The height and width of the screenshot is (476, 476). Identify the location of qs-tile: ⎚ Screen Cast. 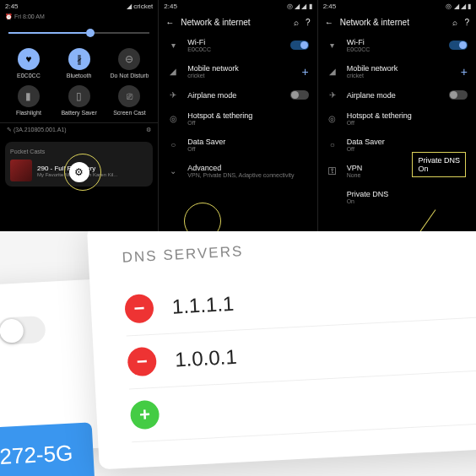
(130, 100).